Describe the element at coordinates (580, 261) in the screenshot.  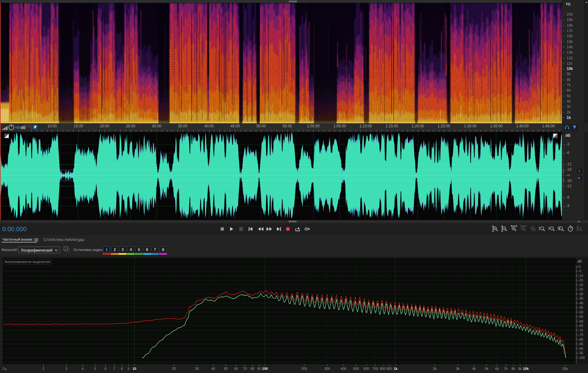
I see `svg-text: дБ` at that location.